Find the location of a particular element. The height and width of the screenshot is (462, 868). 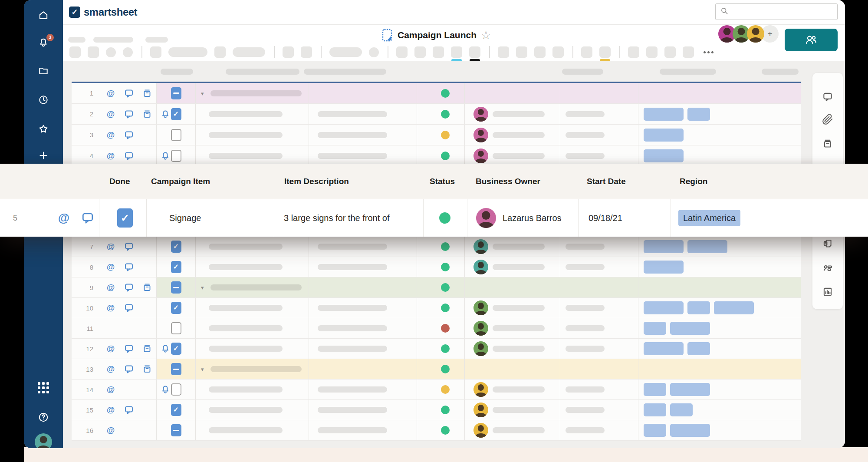

column-header-skeleton is located at coordinates (582, 72).